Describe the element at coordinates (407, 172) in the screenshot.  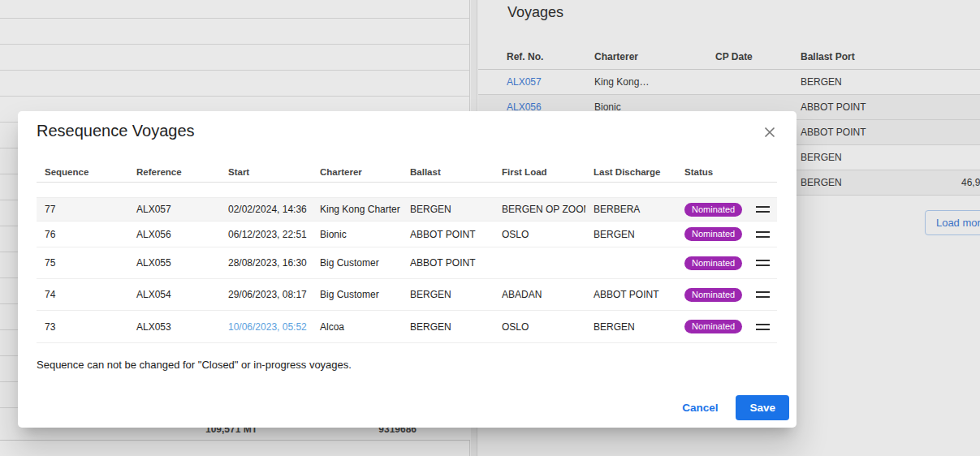
I see `resequence-table-header: Sequence Reference Start Charterer Balla…` at that location.